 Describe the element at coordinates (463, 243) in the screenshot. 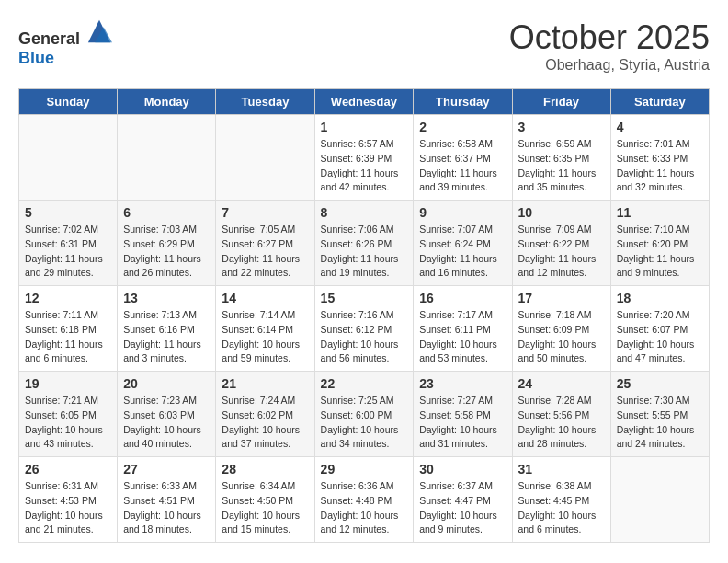

I see `calendar-cell: 9Sunrise: 7:07 AMSunset: 6:24 PMDaylight…` at that location.